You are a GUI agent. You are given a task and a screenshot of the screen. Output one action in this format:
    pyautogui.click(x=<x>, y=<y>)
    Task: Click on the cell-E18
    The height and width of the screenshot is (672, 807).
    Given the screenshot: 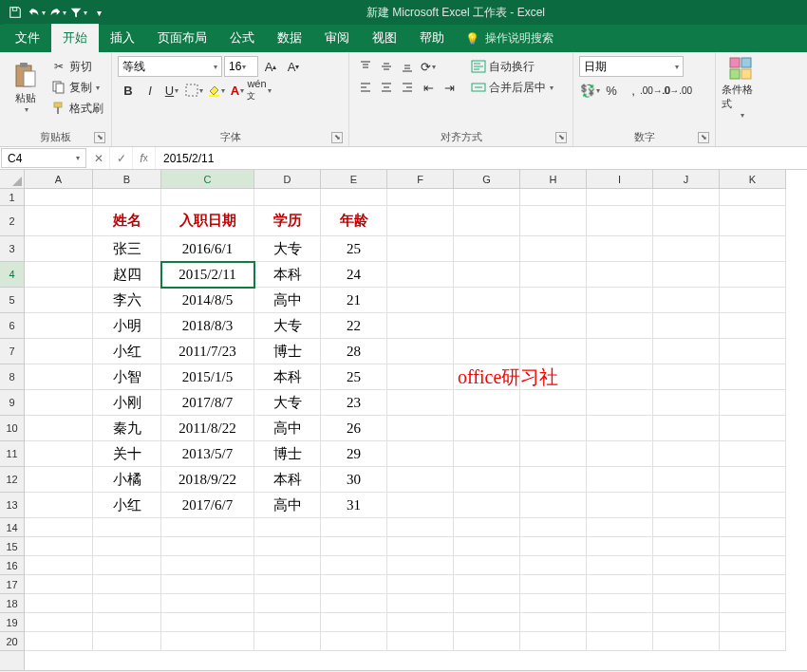 What is the action you would take?
    pyautogui.click(x=354, y=604)
    